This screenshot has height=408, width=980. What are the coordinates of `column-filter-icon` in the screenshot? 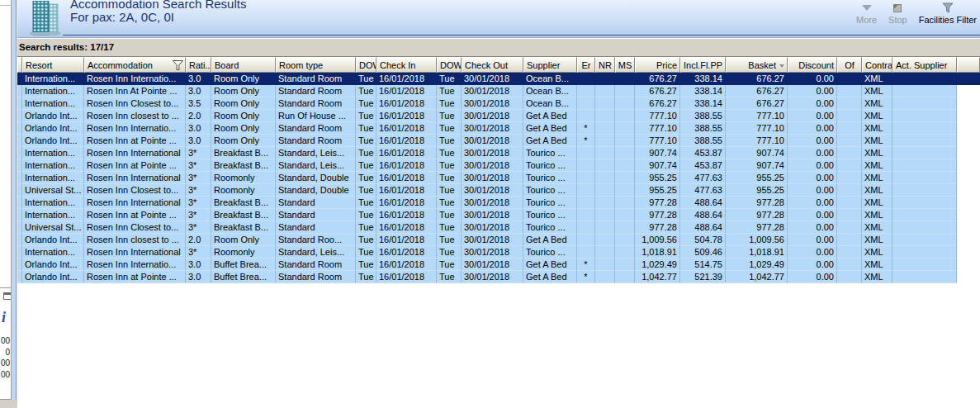 It's located at (178, 65).